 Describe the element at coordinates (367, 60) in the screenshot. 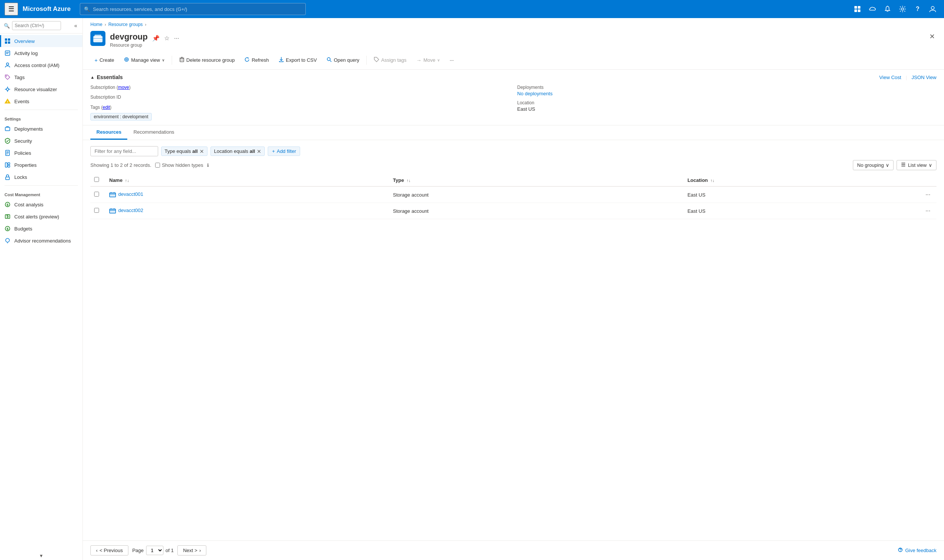

I see `toolbar-divider2` at that location.